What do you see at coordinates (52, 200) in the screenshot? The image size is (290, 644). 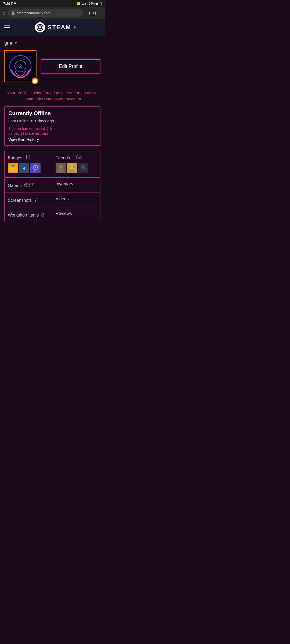 I see `screenshots-videos-row: Screenshots 7 Videos` at bounding box center [52, 200].